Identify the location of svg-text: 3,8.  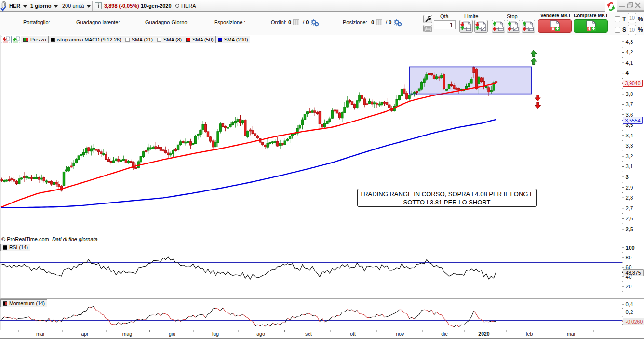
(630, 94).